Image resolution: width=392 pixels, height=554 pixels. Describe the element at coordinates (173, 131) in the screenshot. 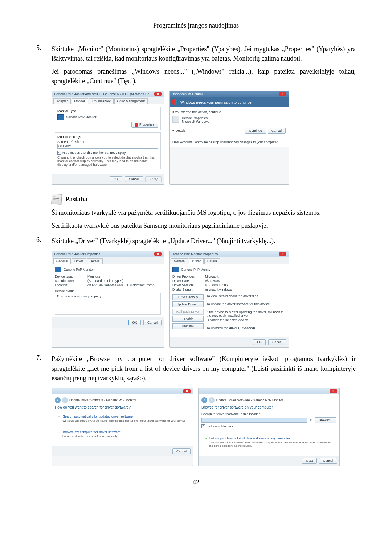

I see `chevron-down-icon: ▾` at that location.